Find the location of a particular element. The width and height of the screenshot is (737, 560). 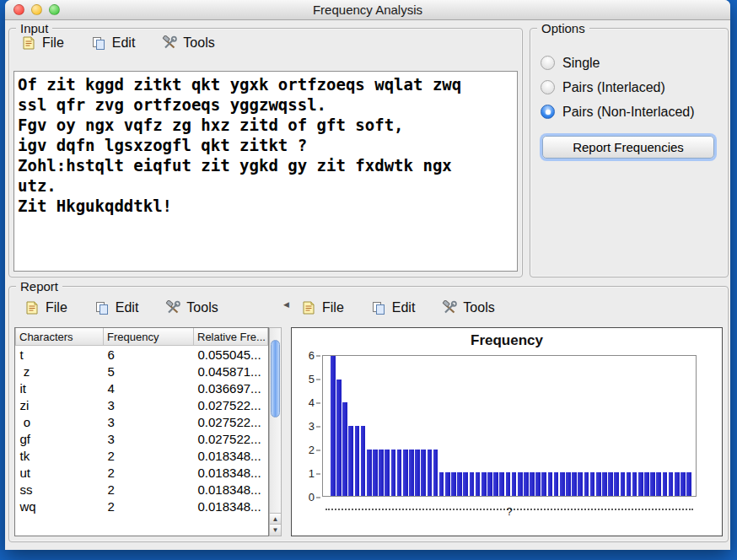

table-row: gf30.027522... is located at coordinates (142, 439).